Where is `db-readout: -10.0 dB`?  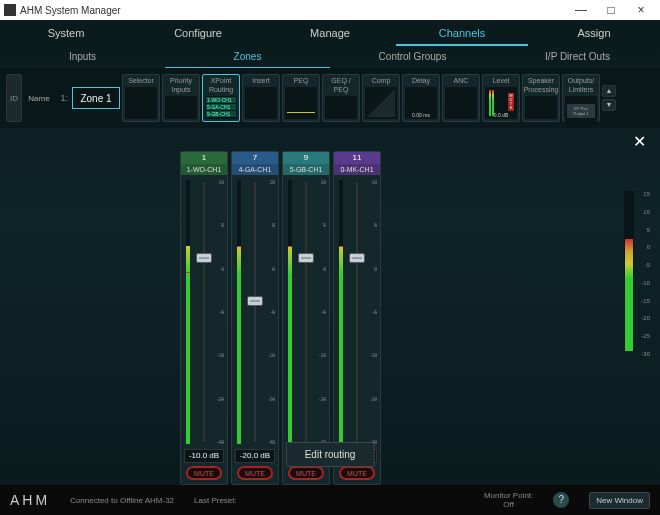
db-readout: -10.0 dB is located at coordinates (204, 456).